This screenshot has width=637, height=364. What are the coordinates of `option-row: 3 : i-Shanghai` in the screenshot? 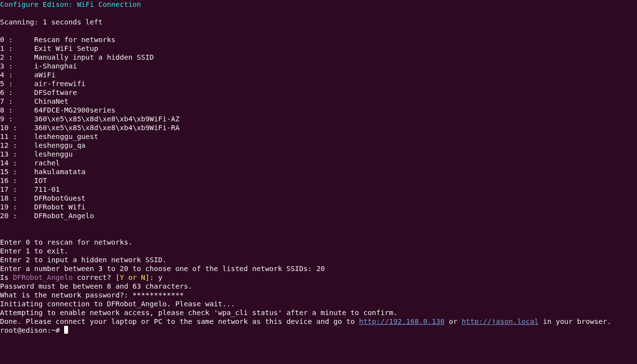 It's located at (38, 66).